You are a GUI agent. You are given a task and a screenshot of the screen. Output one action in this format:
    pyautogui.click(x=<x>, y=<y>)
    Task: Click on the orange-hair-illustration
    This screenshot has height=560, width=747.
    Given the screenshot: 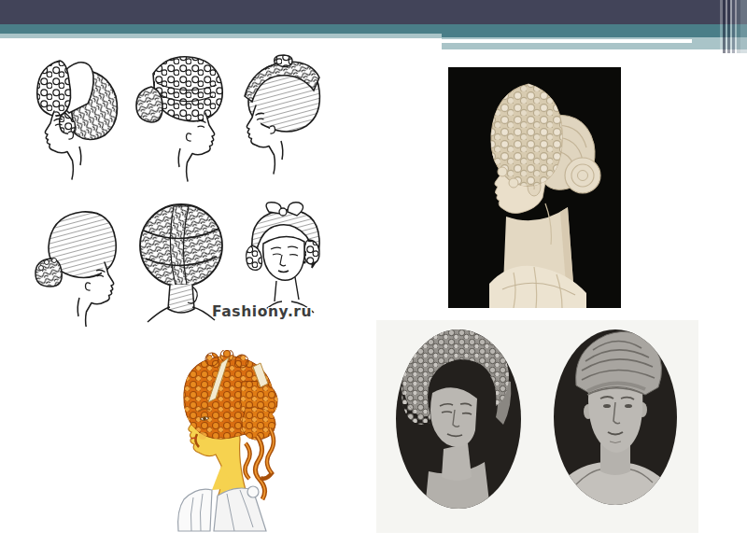 What is the action you would take?
    pyautogui.click(x=225, y=442)
    